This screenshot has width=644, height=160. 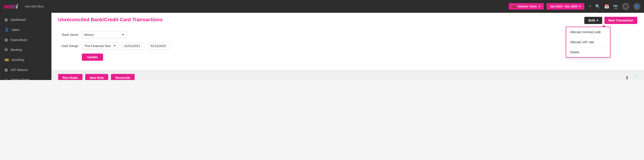 What do you see at coordinates (26, 50) in the screenshot?
I see `sidebar-item-banking: 🏛 Banking` at bounding box center [26, 50].